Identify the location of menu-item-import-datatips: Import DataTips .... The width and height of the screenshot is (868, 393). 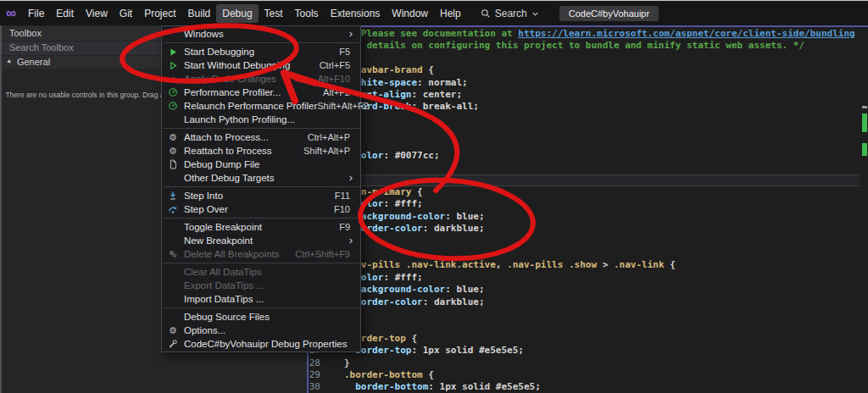
(261, 299).